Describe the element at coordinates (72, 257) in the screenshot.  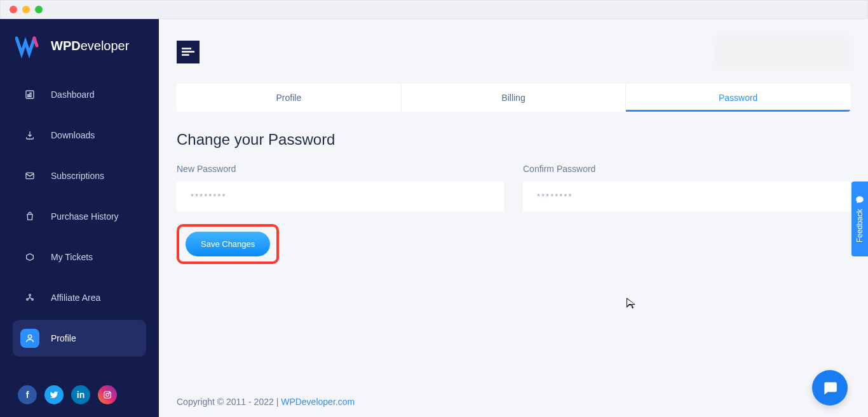
I see `sidebar-item-label: My Tickets` at that location.